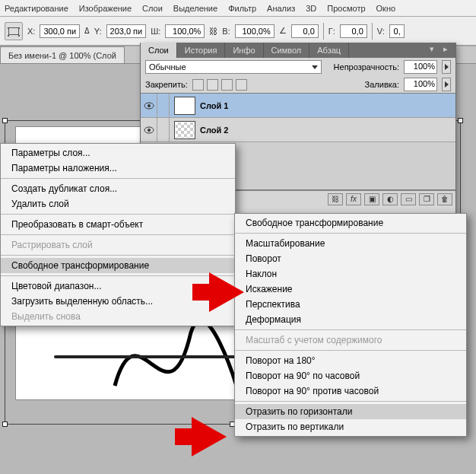  Describe the element at coordinates (118, 168) in the screenshot. I see `layer-menu-item: Параметры наложения...` at that location.